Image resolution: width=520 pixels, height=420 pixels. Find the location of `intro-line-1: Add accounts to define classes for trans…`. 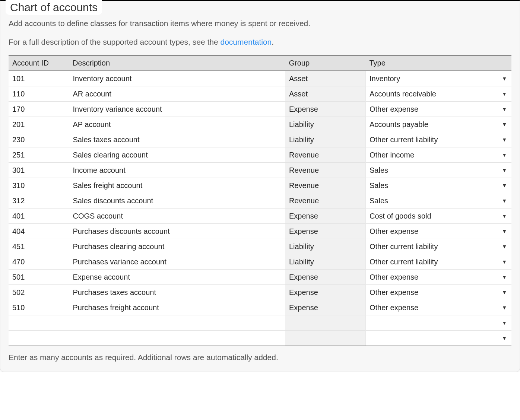

intro-line-1: Add accounts to define classes for trans… is located at coordinates (260, 23).